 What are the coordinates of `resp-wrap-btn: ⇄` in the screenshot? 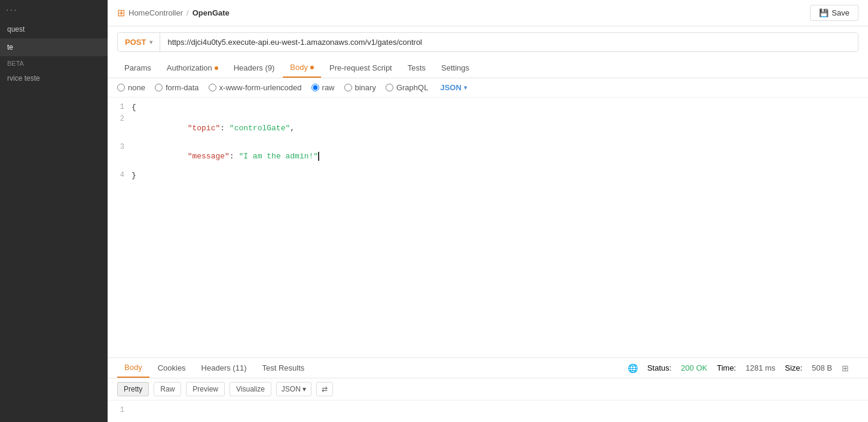 It's located at (325, 389).